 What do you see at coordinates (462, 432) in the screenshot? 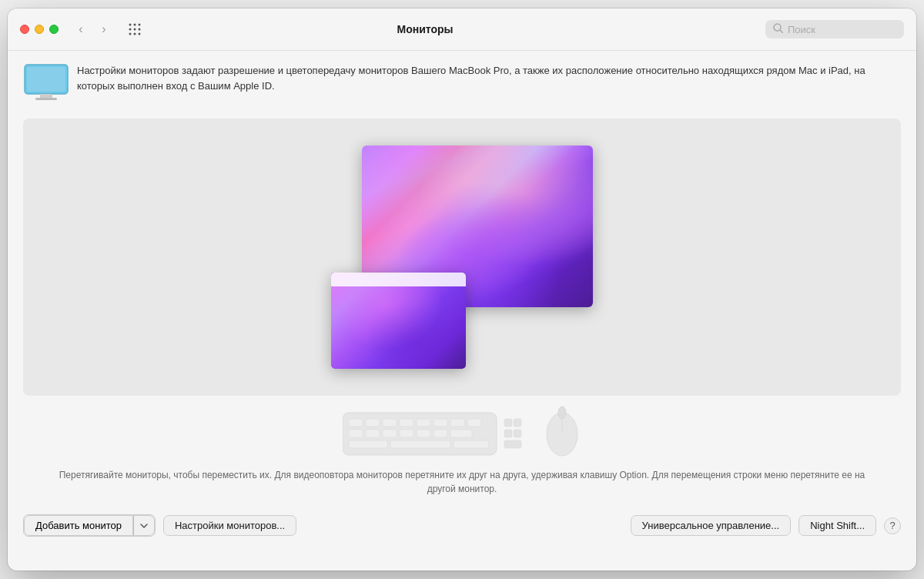
I see `keyboard-area` at bounding box center [462, 432].